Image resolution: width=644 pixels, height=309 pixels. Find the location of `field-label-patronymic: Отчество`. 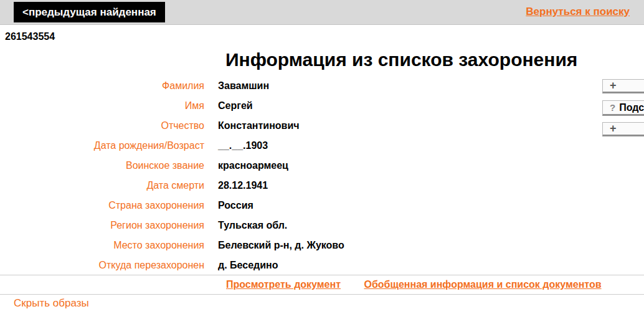

field-label-patronymic: Отчество is located at coordinates (102, 126).